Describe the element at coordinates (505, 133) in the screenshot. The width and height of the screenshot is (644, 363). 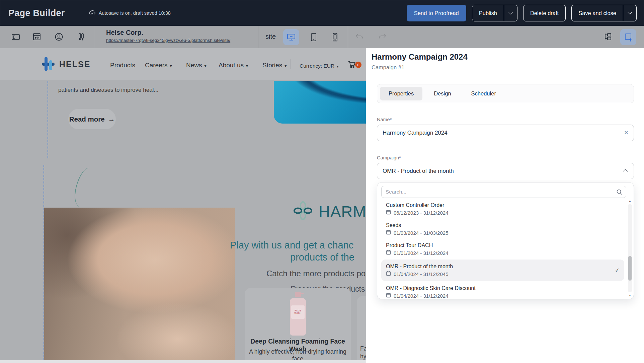
I see `name-field: ✕` at that location.